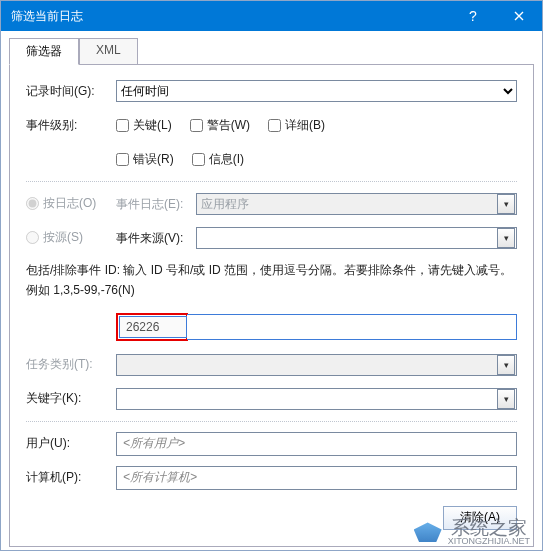  I want to click on radio-bysource-input, so click(32, 238).